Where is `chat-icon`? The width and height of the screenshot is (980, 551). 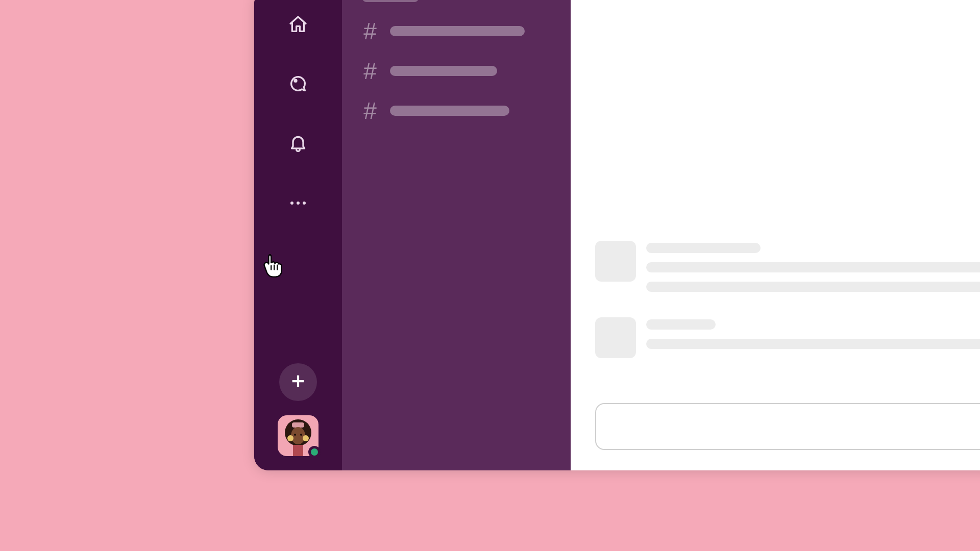
chat-icon is located at coordinates (298, 85).